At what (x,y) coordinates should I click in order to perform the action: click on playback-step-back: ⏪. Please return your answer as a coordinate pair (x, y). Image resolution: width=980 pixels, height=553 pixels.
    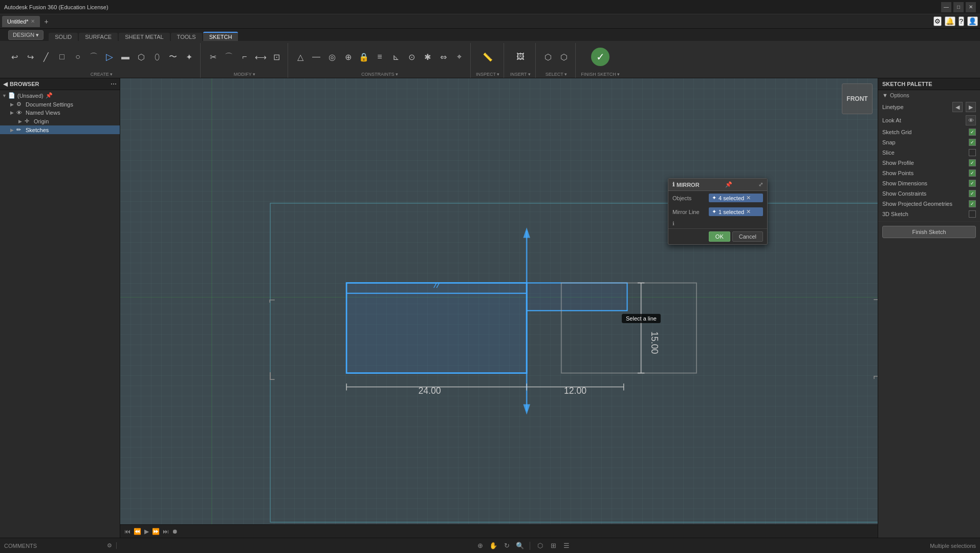
    Looking at the image, I should click on (137, 531).